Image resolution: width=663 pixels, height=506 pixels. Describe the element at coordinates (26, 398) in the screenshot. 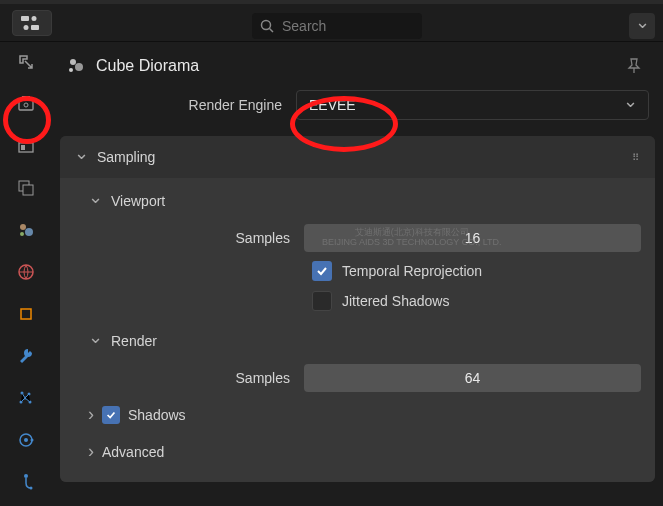

I see `particles-icon` at that location.